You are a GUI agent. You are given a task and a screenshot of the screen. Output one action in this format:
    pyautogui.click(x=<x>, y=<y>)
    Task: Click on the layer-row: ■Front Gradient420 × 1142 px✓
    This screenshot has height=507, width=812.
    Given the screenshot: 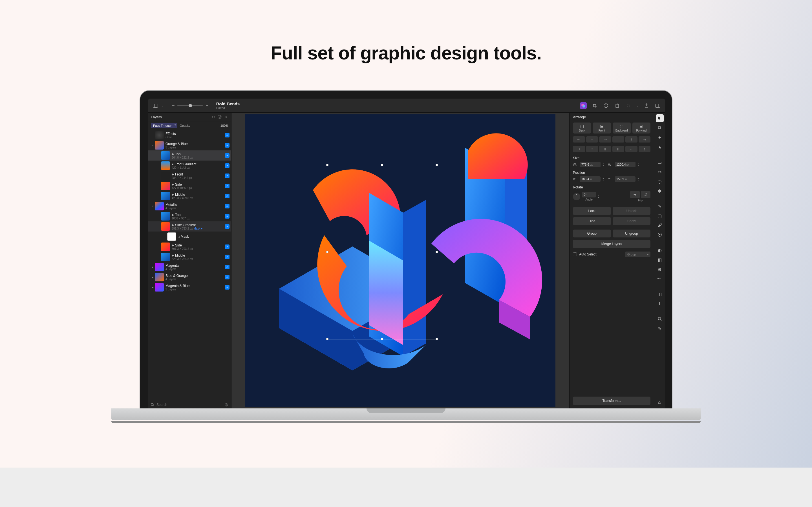 What is the action you would take?
    pyautogui.click(x=190, y=166)
    